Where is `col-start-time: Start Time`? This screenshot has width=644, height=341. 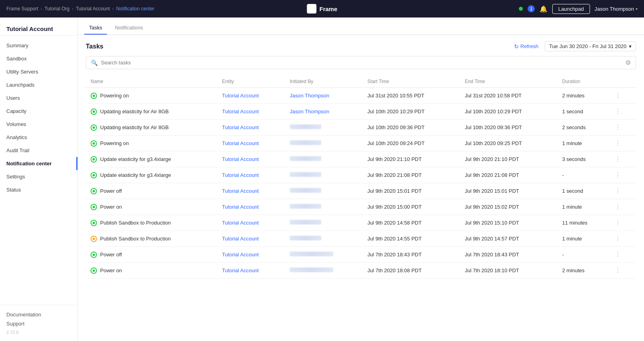 col-start-time: Start Time is located at coordinates (412, 82).